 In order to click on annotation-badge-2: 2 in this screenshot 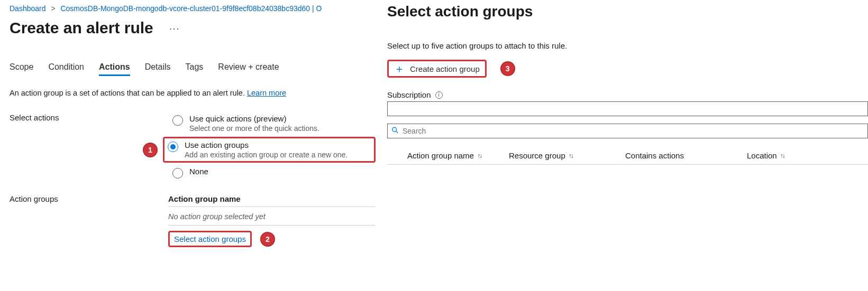, I will do `click(268, 239)`.